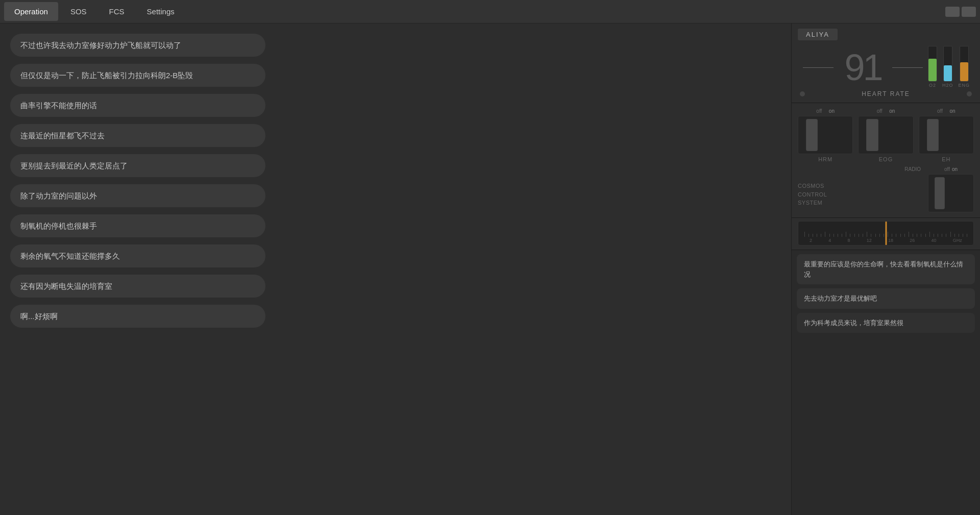  Describe the element at coordinates (872, 135) in the screenshot. I see `toggle-thumb` at that location.